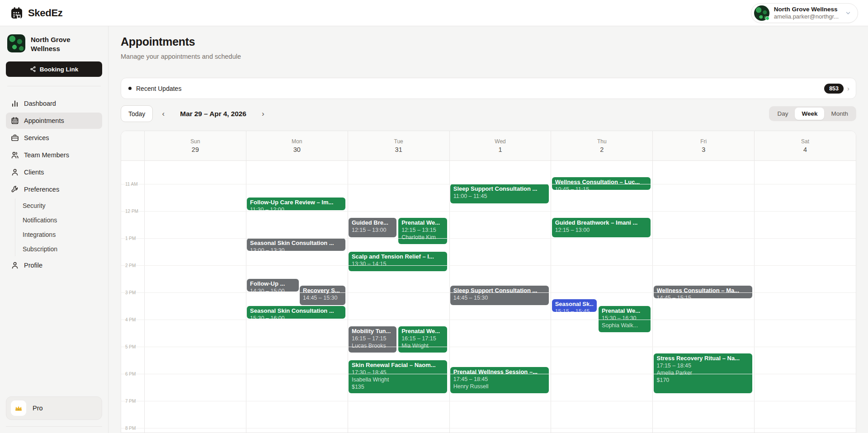 The width and height of the screenshot is (868, 433). I want to click on calendar-event: Prenatal Wellness Session –...17:45 – 18…, so click(500, 380).